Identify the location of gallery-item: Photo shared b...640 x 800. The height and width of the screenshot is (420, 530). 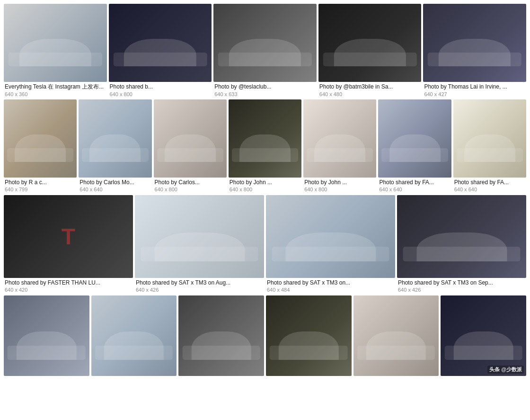
(160, 51).